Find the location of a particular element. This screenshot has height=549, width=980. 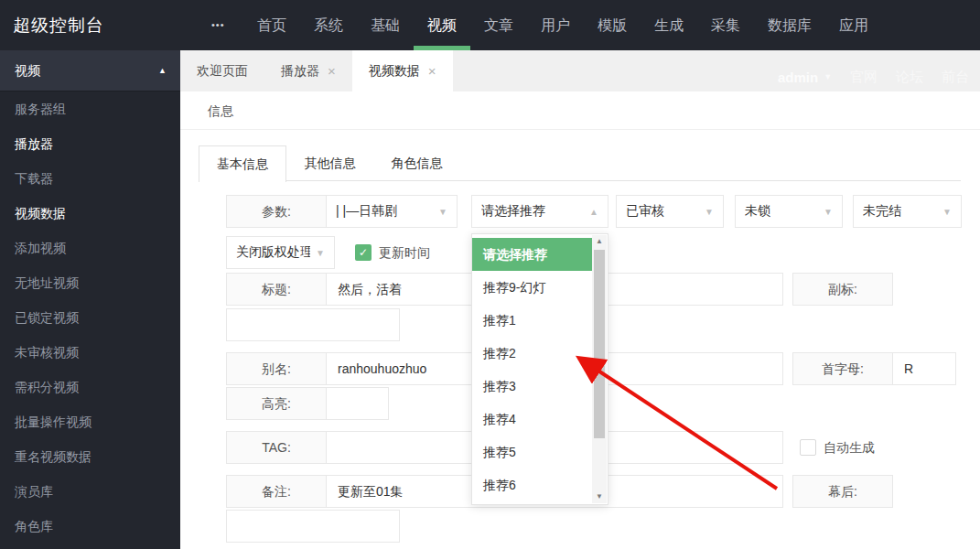

nav-item-home: 首页 is located at coordinates (272, 26).